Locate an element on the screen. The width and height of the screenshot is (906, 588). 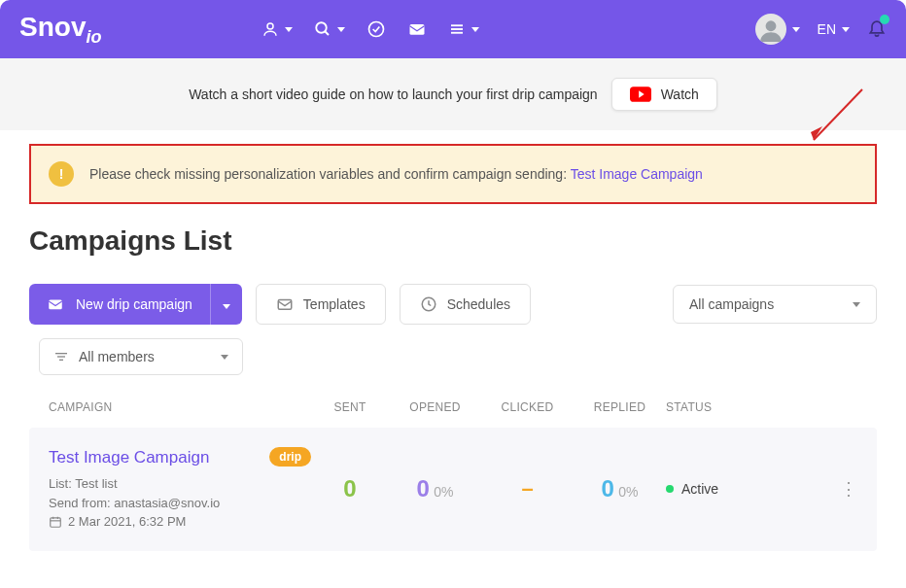
filter-icon is located at coordinates (61, 357).